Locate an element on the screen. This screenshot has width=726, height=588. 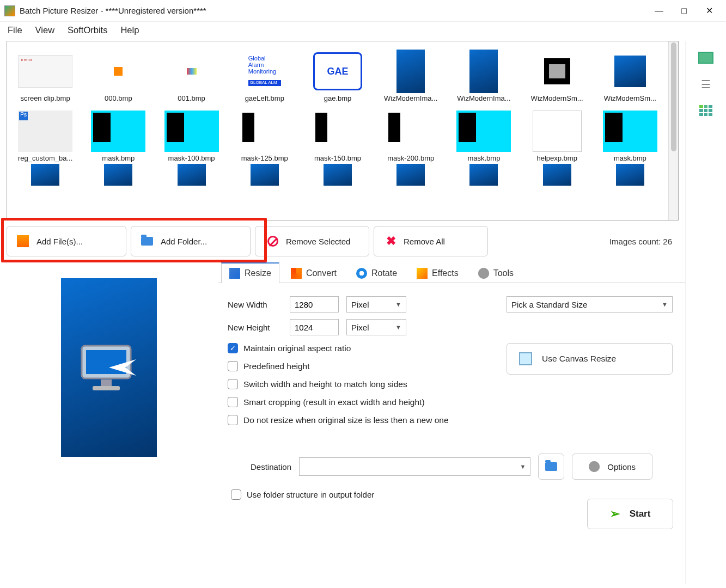
thumbnail-item: helpexp.bmp is located at coordinates (557, 133).